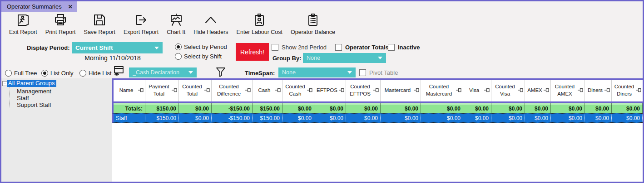  Describe the element at coordinates (317, 72) in the screenshot. I see `timespan-dropdown: None` at that location.